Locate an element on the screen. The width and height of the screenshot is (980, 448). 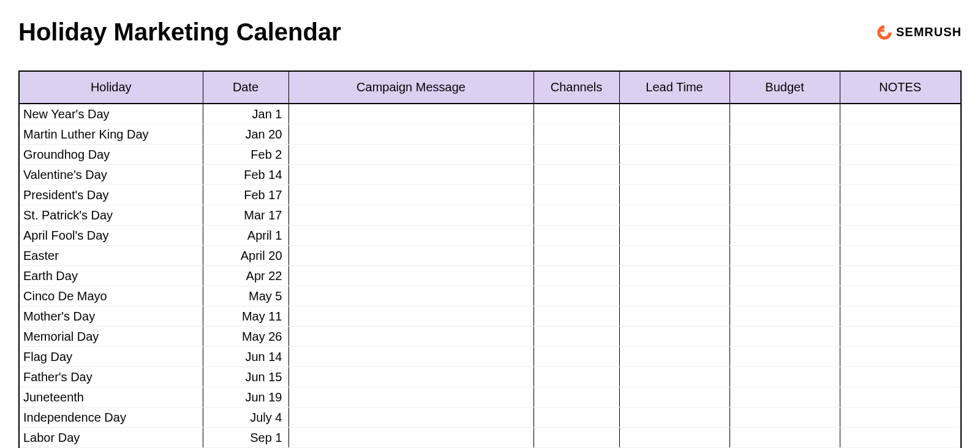
cell-holiday: Easter is located at coordinates (111, 256).